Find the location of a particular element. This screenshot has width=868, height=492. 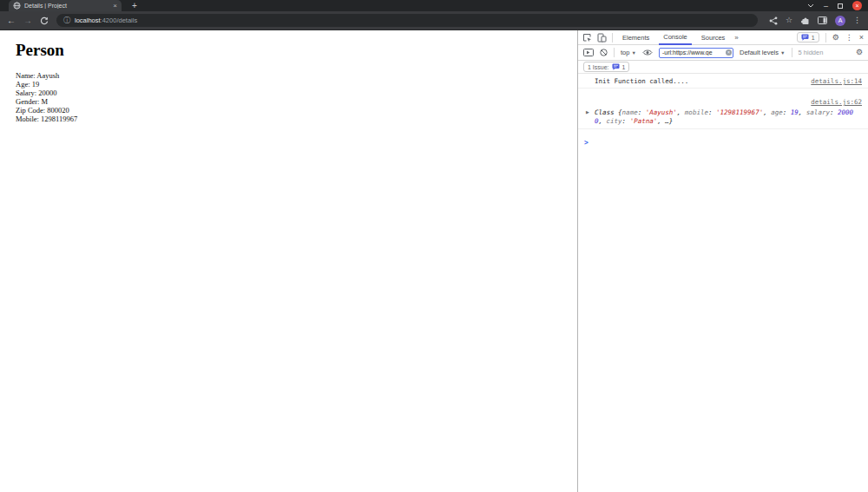

hidden-messages-count: 5 hidden is located at coordinates (811, 52).